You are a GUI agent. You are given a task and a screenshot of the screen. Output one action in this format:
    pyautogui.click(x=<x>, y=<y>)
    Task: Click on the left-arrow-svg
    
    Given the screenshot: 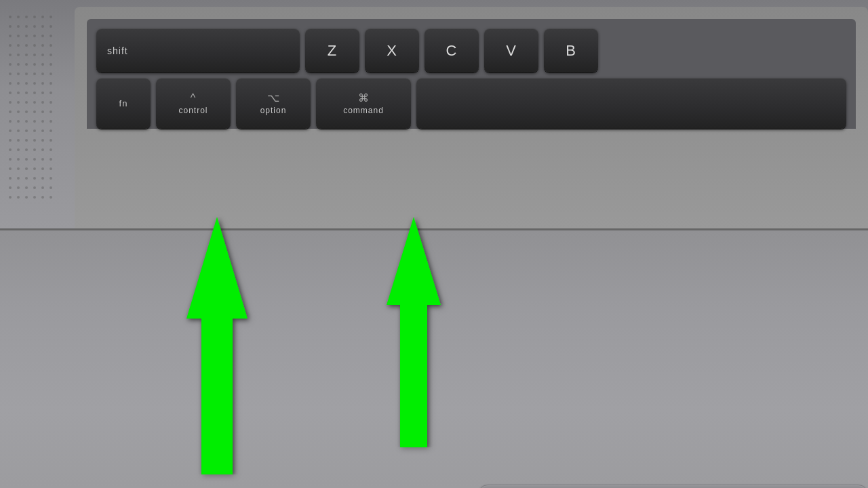 What is the action you would take?
    pyautogui.click(x=217, y=346)
    